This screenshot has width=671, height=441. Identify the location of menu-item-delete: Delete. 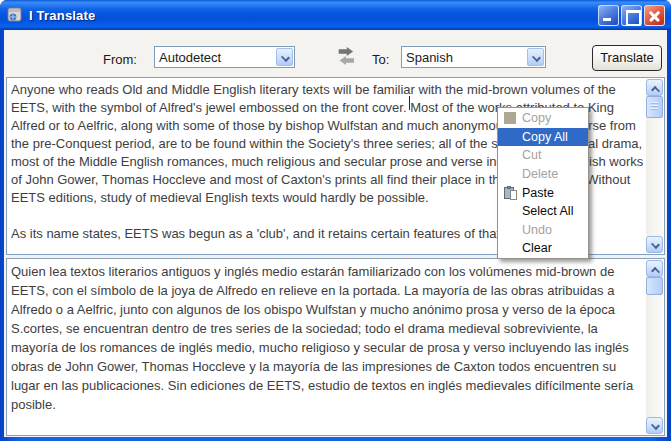
(543, 174).